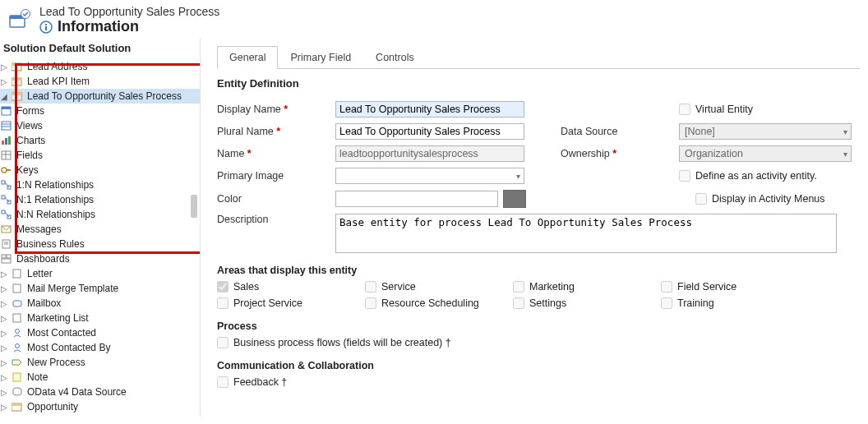 Image resolution: width=868 pixels, height=424 pixels. Describe the element at coordinates (434, 20) in the screenshot. I see `page-header: Lead To Opportunity Sales Process Inform…` at that location.